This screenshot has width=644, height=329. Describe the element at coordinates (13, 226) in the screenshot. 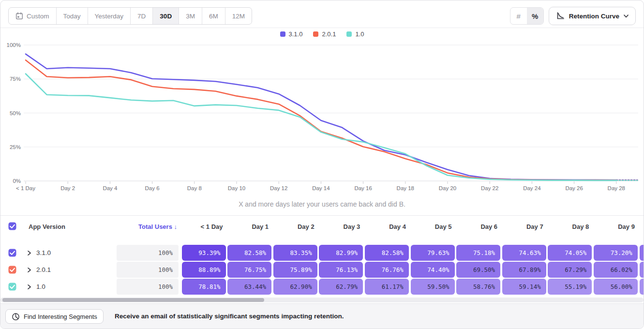

I see `select-all-checkbox` at that location.